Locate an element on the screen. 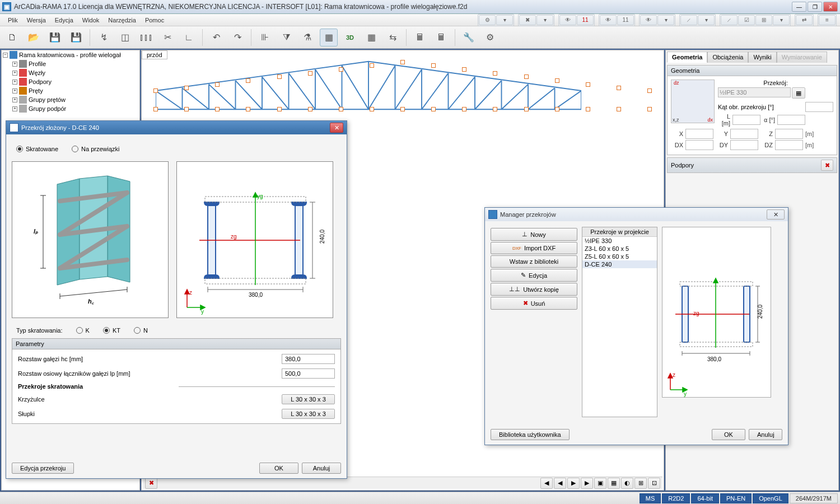 This screenshot has height=504, width=840. save-icon: 💾 is located at coordinates (55, 38).